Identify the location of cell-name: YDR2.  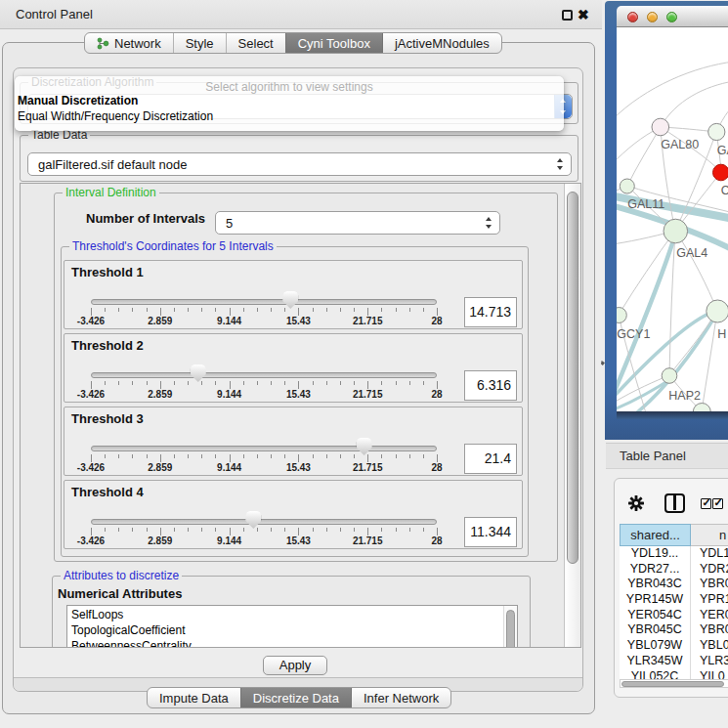
(709, 570).